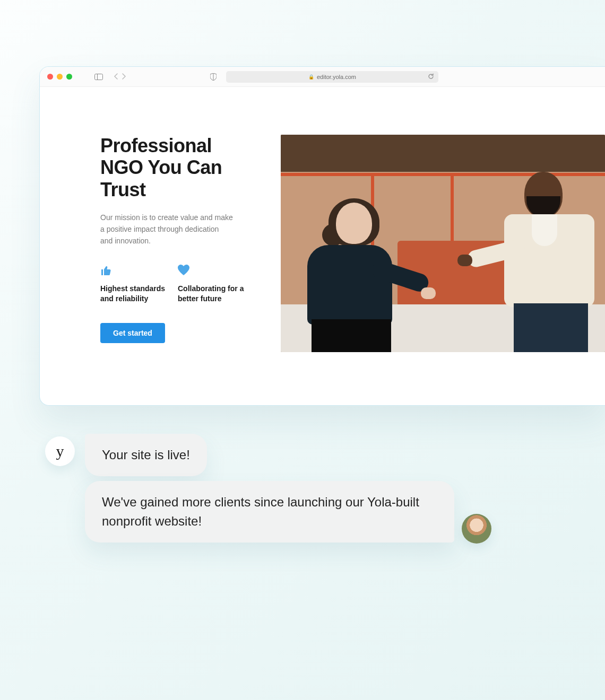 Image resolution: width=605 pixels, height=700 pixels. What do you see at coordinates (431, 77) in the screenshot?
I see `reload-icon` at bounding box center [431, 77].